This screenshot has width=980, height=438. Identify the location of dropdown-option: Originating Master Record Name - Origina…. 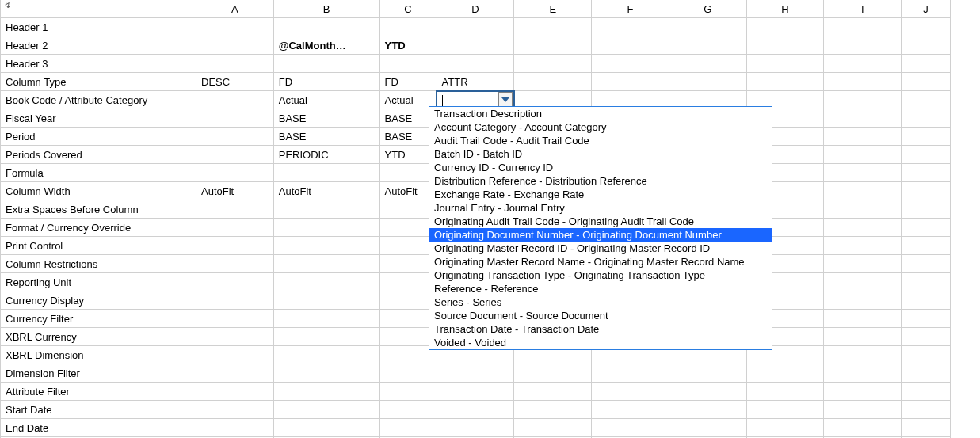
(601, 261).